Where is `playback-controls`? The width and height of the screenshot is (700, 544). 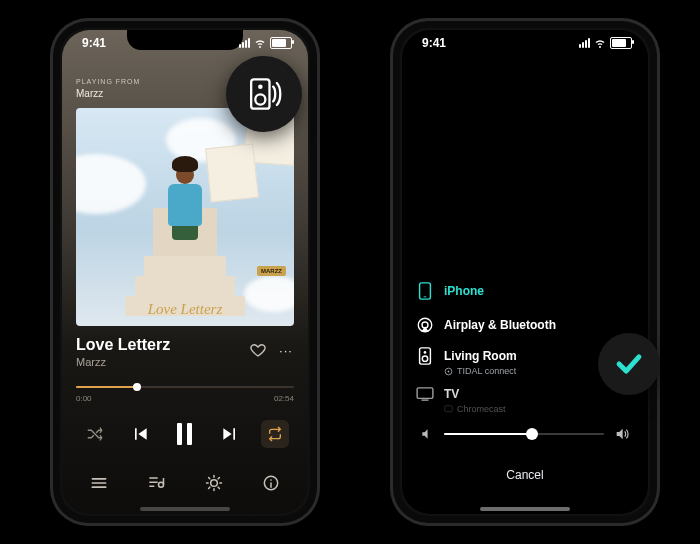
playback-controls is located at coordinates (185, 434).